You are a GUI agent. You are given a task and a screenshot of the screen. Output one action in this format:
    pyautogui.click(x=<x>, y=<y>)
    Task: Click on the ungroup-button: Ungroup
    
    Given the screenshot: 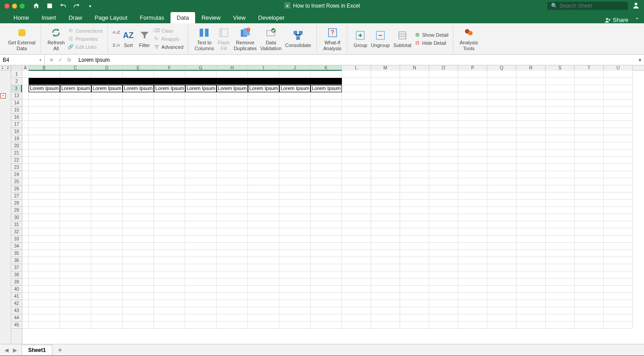 What is the action you would take?
    pyautogui.click(x=380, y=39)
    